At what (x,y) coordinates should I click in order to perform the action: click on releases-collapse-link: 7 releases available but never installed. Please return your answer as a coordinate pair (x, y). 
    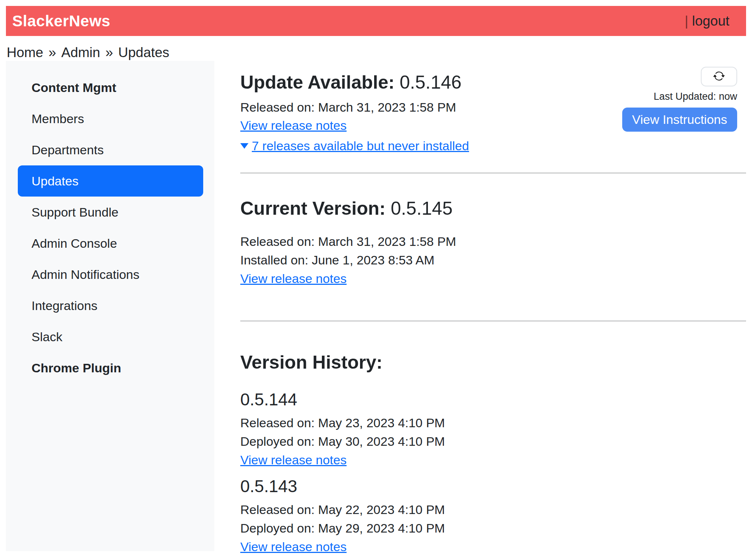
    Looking at the image, I should click on (360, 146).